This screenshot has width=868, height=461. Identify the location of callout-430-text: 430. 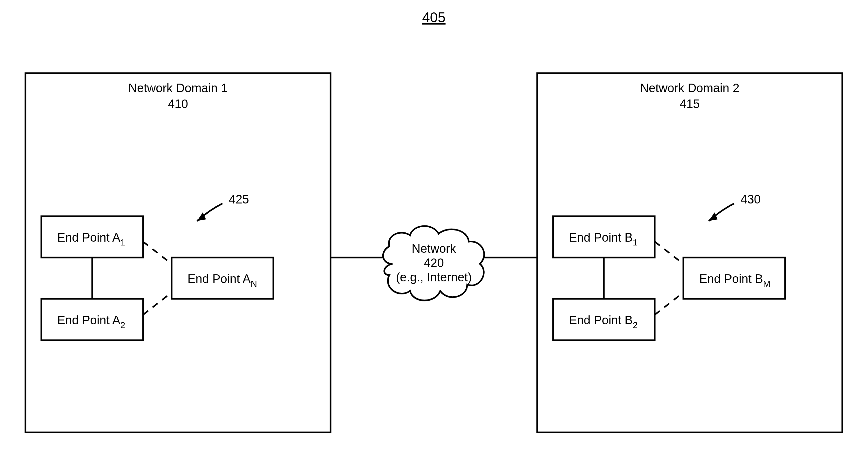
(751, 199).